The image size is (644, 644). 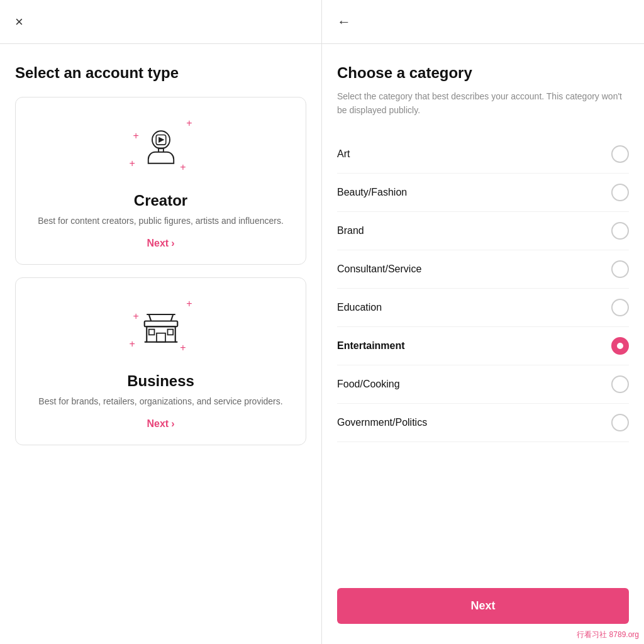 What do you see at coordinates (161, 201) in the screenshot?
I see `creator-card-title: Creator` at bounding box center [161, 201].